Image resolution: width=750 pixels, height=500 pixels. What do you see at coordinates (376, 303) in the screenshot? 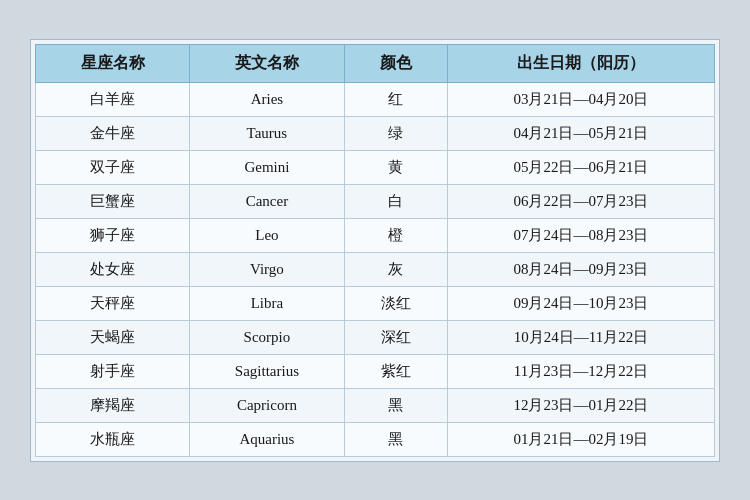
I see `table-row: 天秤座Libra淡红09月24日—10月23日` at bounding box center [376, 303].